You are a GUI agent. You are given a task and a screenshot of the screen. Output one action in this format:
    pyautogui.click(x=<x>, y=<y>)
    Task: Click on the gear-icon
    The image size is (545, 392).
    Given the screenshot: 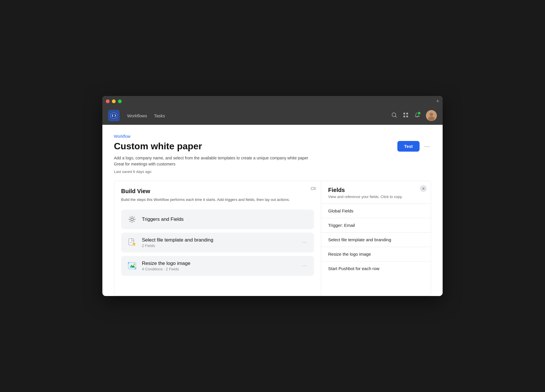 What is the action you would take?
    pyautogui.click(x=132, y=219)
    